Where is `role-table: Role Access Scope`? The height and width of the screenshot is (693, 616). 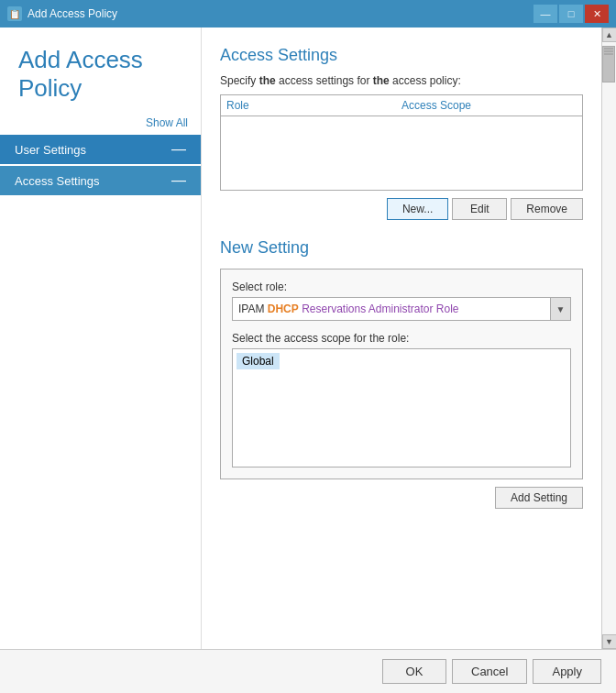 role-table: Role Access Scope is located at coordinates (402, 143).